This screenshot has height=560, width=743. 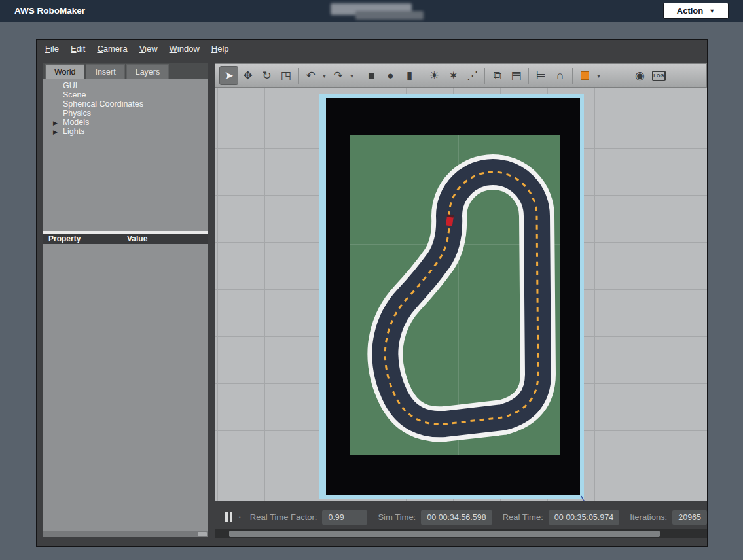 I want to click on tree-item-models: ▶ Models, so click(x=126, y=122).